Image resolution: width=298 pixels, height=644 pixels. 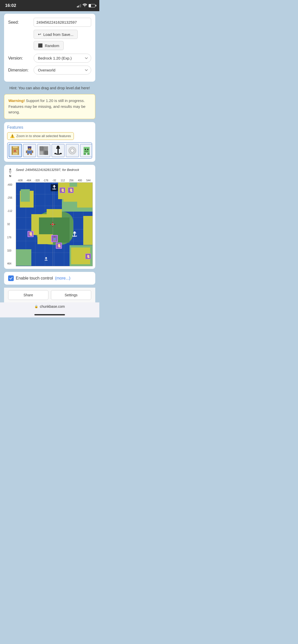 I want to click on version-label: Version:, so click(x=21, y=58).